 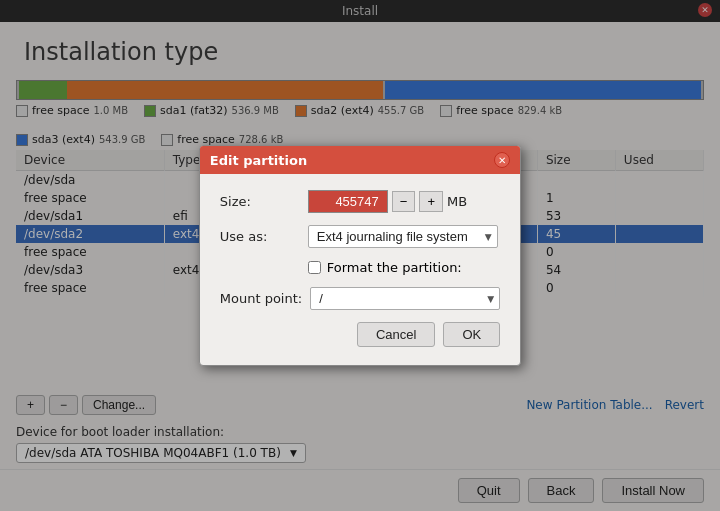 What do you see at coordinates (502, 160) in the screenshot?
I see `modal-close-button: ✕` at bounding box center [502, 160].